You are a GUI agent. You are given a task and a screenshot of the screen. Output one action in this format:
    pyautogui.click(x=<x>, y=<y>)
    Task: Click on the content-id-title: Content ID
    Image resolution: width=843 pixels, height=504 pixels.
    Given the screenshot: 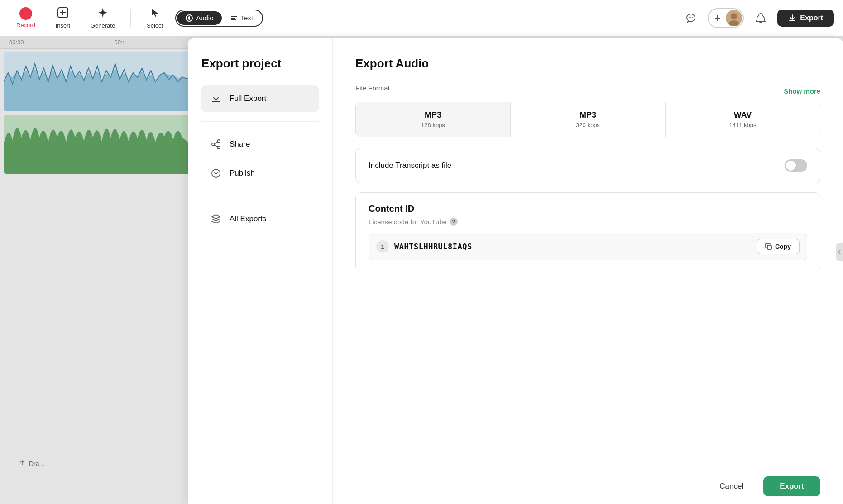 What is the action you would take?
    pyautogui.click(x=588, y=209)
    